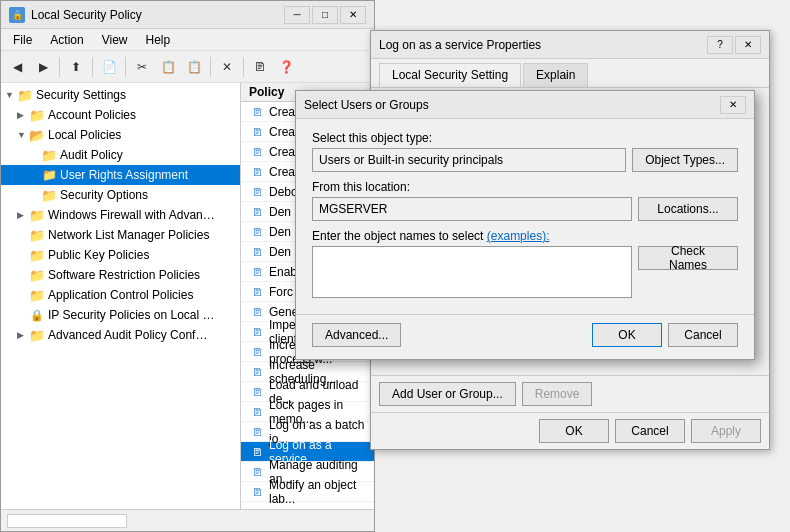  I want to click on properties-button: 🖹, so click(260, 67).